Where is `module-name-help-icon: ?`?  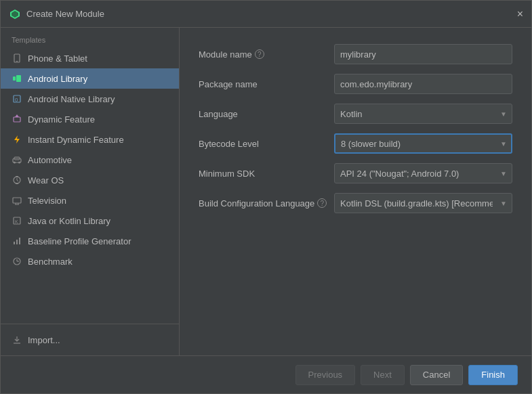 module-name-help-icon: ? is located at coordinates (260, 54).